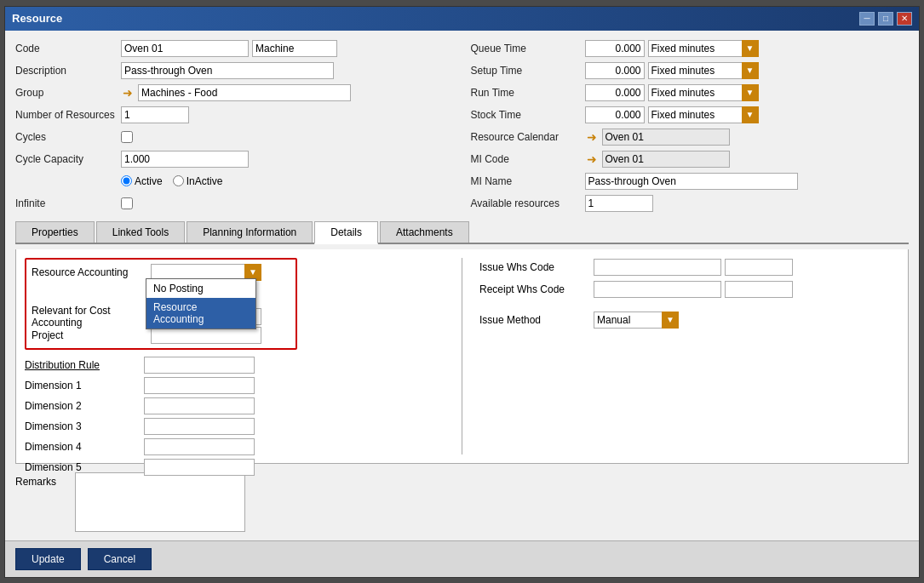 Image resolution: width=924 pixels, height=583 pixels. Describe the element at coordinates (592, 137) in the screenshot. I see `resource-calendar-arrow-icon: ➜` at that location.